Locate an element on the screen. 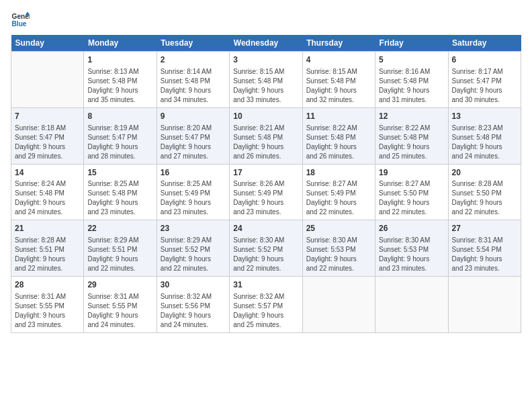  day-info: and 31 minutes. is located at coordinates (411, 100).